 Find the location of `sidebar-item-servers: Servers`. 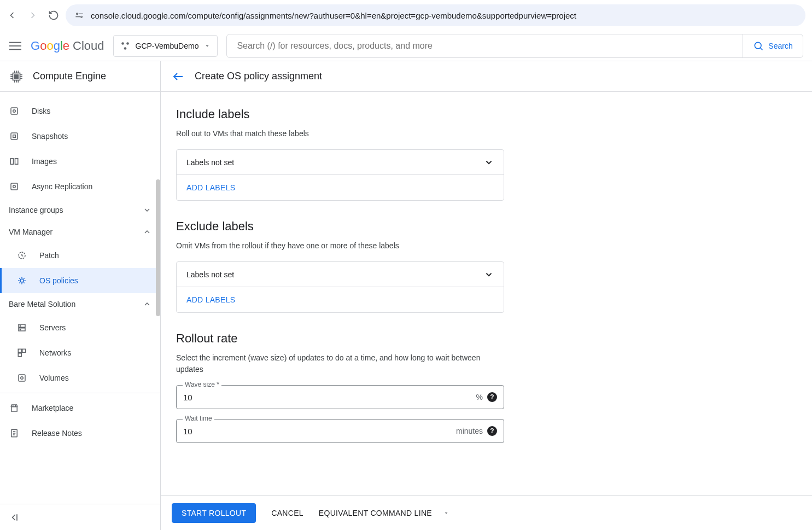

sidebar-item-servers: Servers is located at coordinates (80, 328).